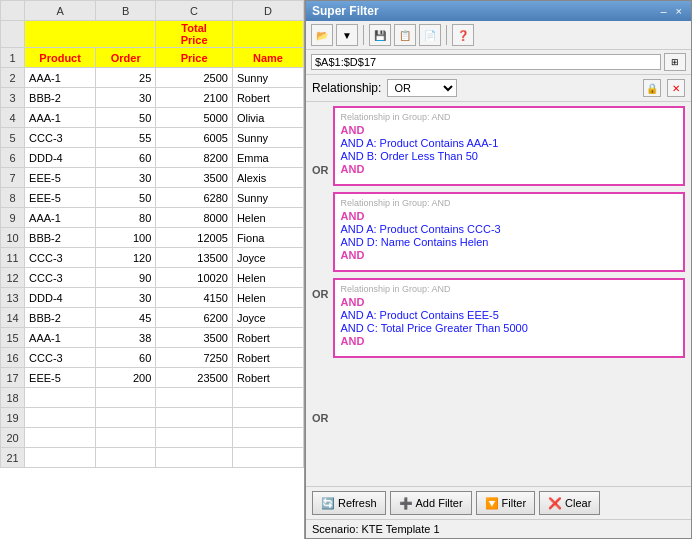 This screenshot has height=539, width=692. What do you see at coordinates (486, 62) in the screenshot?
I see `range-input` at bounding box center [486, 62].